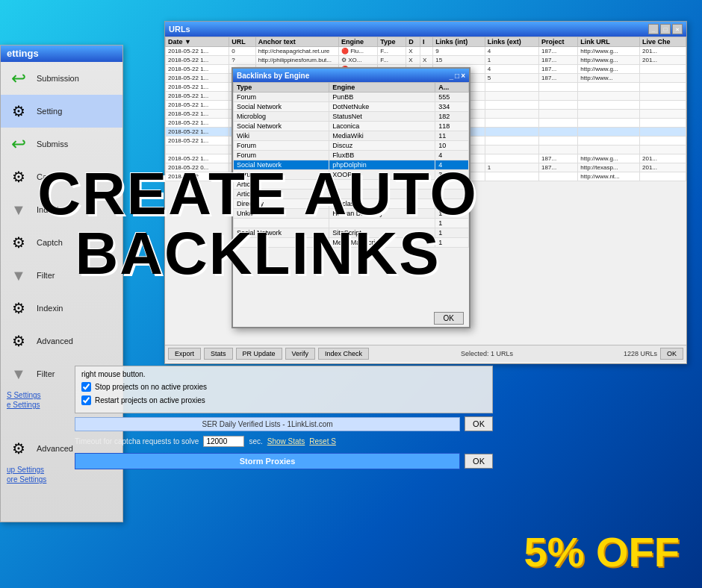 Image resolution: width=702 pixels, height=588 pixels. What do you see at coordinates (242, 42) in the screenshot?
I see `col-url: URL` at bounding box center [242, 42].